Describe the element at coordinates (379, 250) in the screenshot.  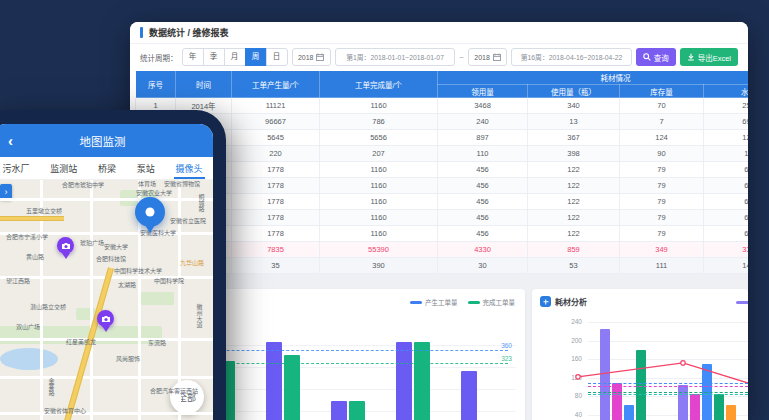
I see `table-cell: 55390` at that location.